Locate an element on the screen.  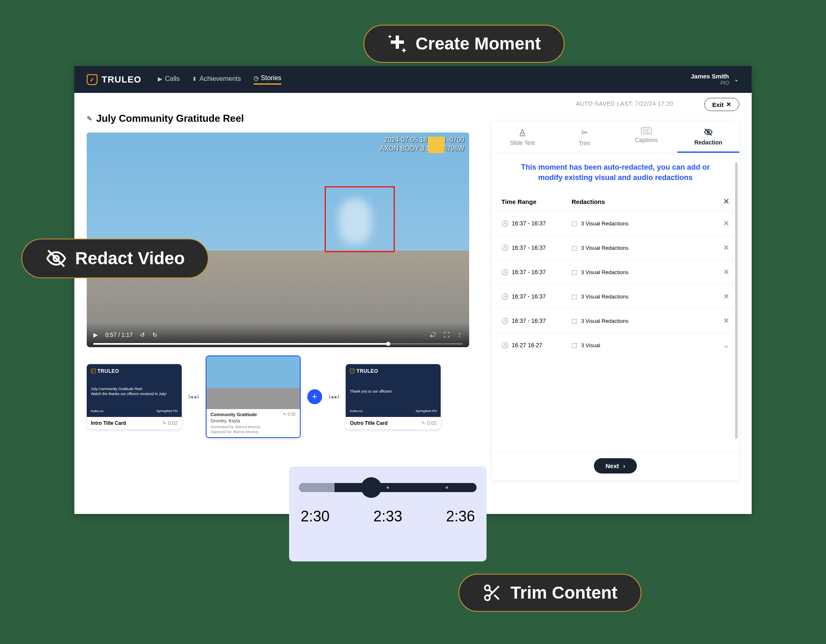
user-role: PIO is located at coordinates (710, 83).